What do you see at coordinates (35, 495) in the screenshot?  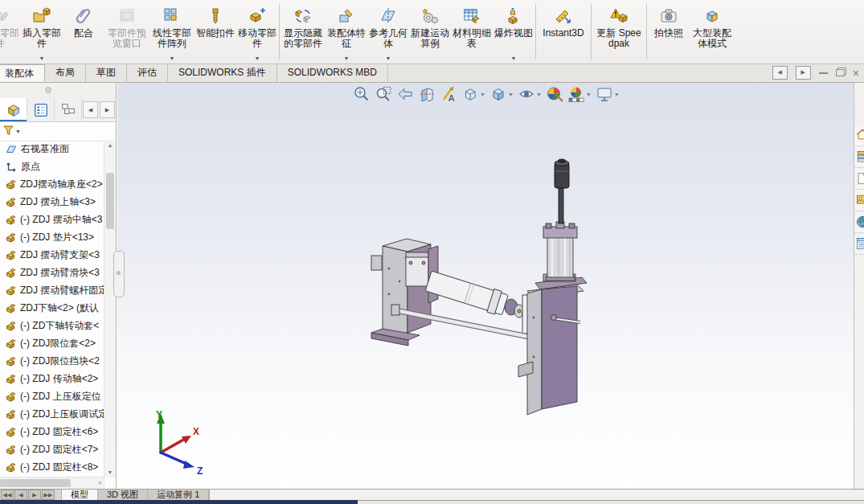 I see `motion-nav-next-button: ▶` at bounding box center [35, 495].